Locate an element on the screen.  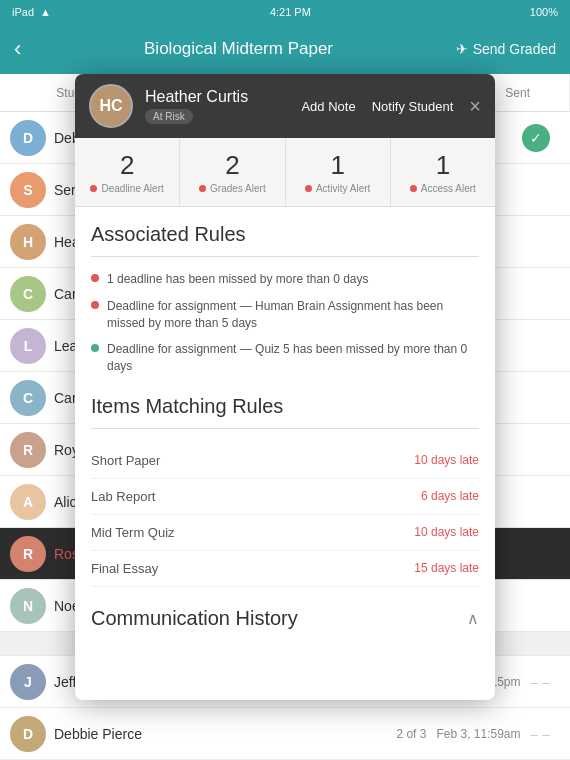
status-left: iPad ▲ is located at coordinates (32, 12).